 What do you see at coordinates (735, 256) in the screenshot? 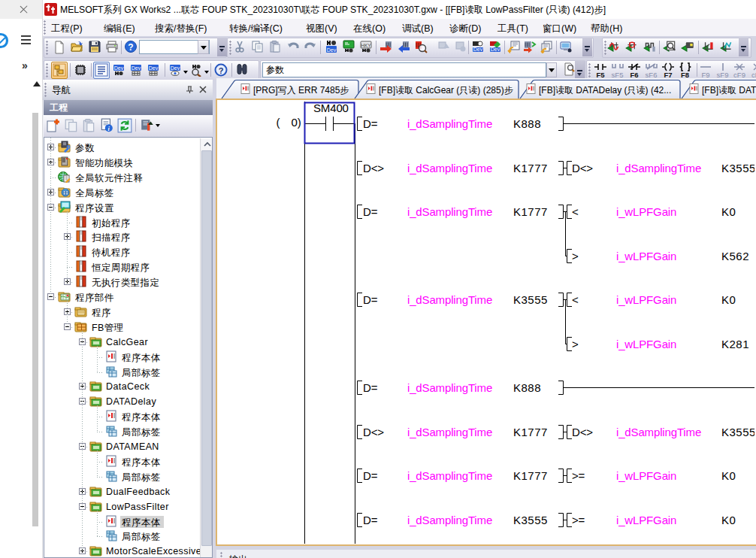
I see `svg-text: K562` at bounding box center [735, 256].